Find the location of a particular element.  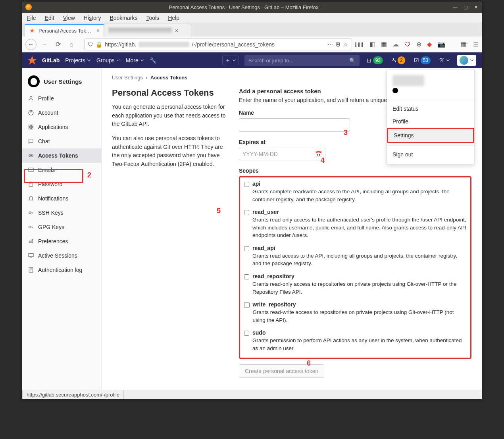

ext-icon-5: 📷 is located at coordinates (441, 44).